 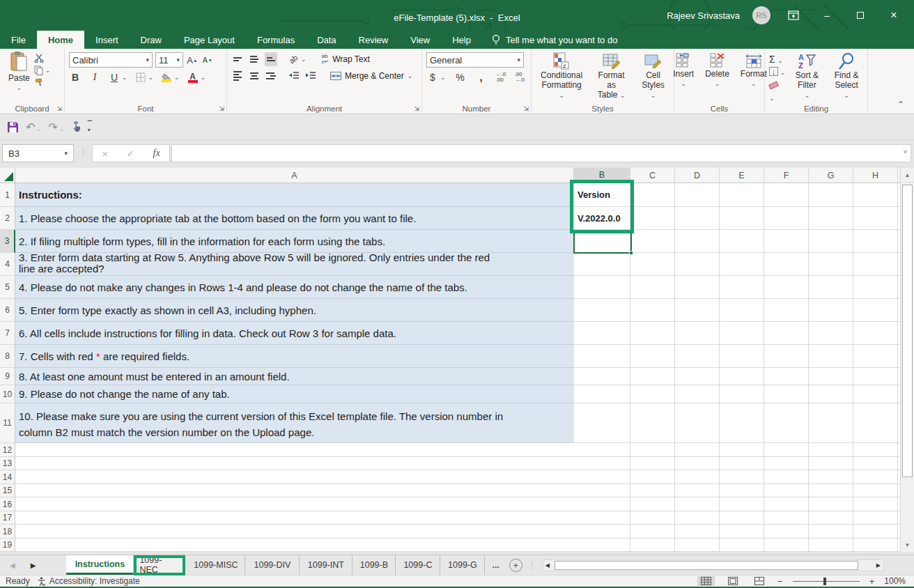 I want to click on row-header-15: 15, so click(x=8, y=490).